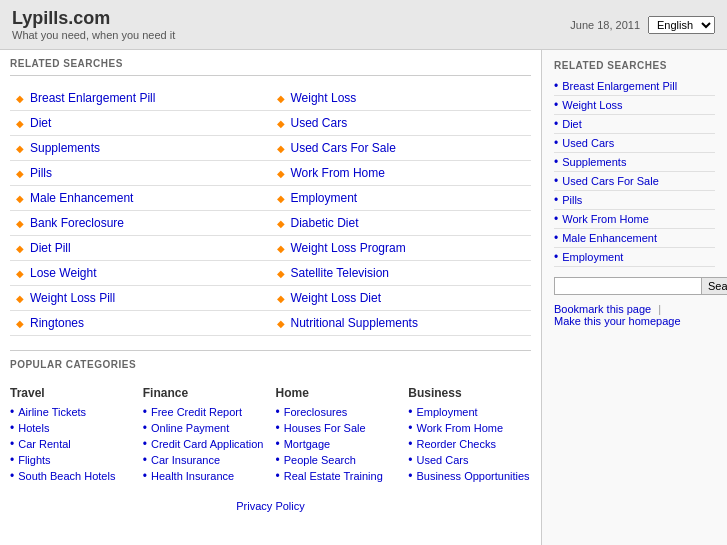  What do you see at coordinates (446, 412) in the screenshot?
I see `cat-link: Employment` at bounding box center [446, 412].